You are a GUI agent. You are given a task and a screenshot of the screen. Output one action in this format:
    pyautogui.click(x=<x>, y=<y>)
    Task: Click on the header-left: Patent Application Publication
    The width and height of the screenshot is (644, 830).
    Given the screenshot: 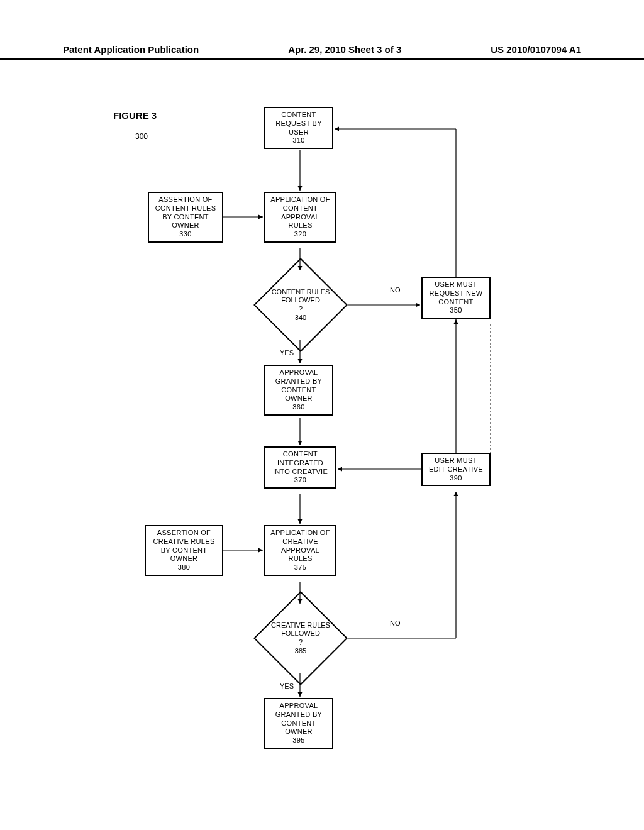 What is the action you would take?
    pyautogui.click(x=131, y=49)
    